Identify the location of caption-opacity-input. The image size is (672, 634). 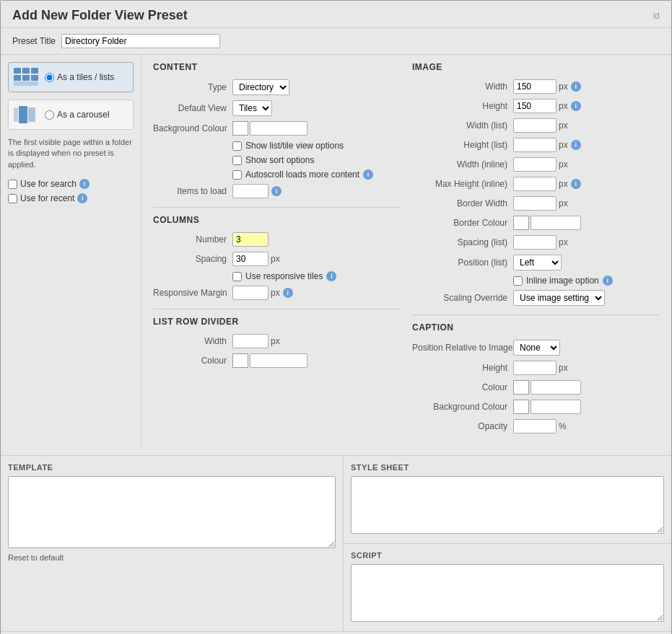
(535, 426).